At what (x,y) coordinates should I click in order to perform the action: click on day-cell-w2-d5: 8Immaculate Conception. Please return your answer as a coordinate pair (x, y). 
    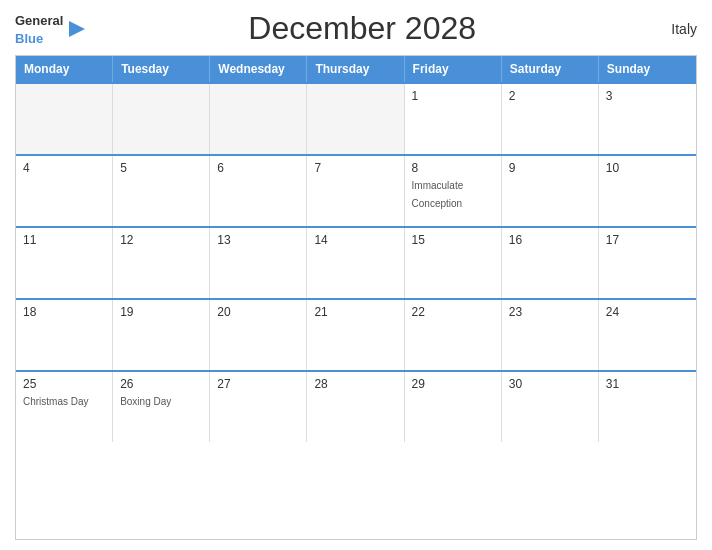
    Looking at the image, I should click on (454, 191).